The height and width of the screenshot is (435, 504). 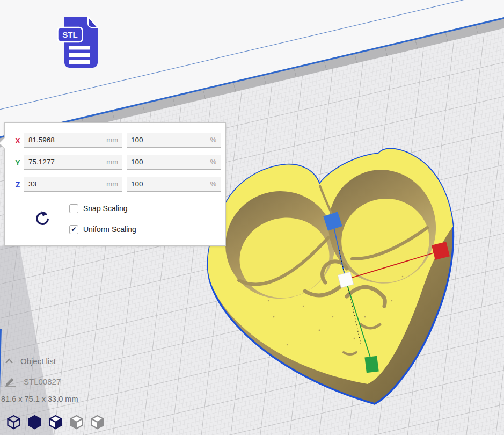 I want to click on scale-z-mm-input, so click(x=73, y=184).